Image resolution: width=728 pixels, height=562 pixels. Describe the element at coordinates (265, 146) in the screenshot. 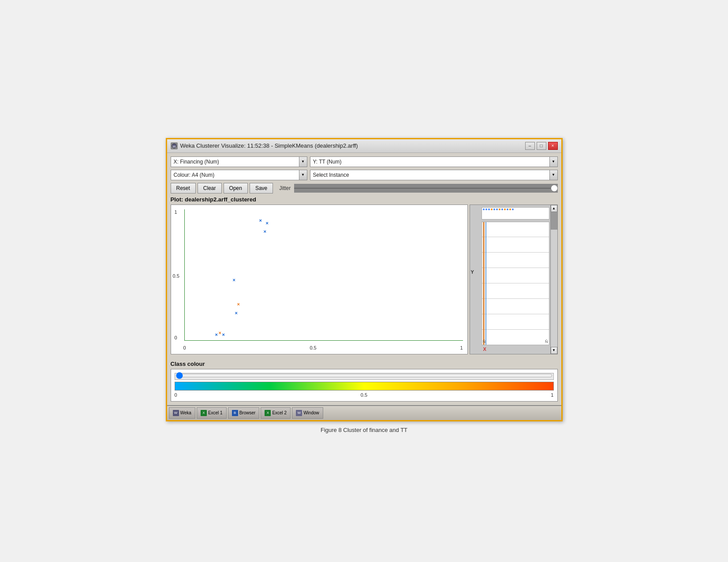

I see `title-bar-left: W Weka Clusterer Visualize: 11:52:38 - S…` at that location.